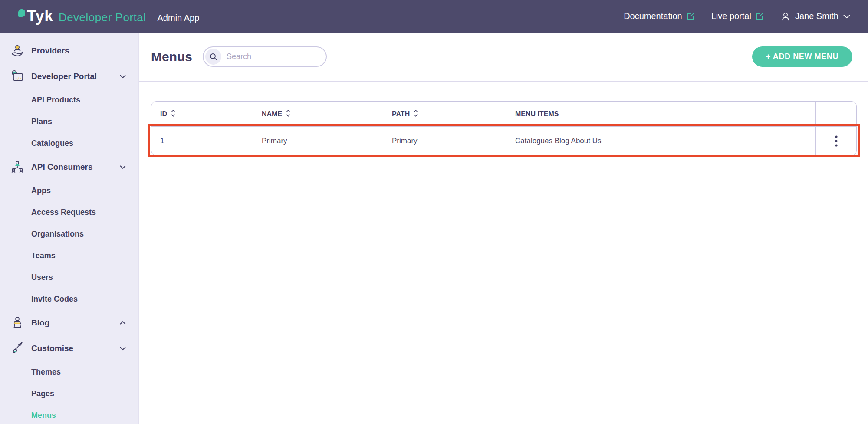  What do you see at coordinates (318, 114) in the screenshot?
I see `column-header-name: NAME` at bounding box center [318, 114].